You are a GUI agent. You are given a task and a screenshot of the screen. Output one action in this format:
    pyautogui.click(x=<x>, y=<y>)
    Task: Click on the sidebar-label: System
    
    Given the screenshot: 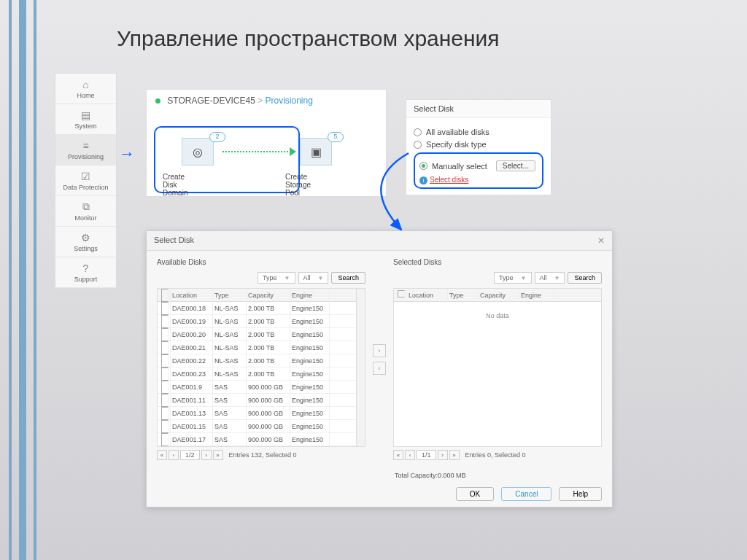 What is the action you would take?
    pyautogui.click(x=85, y=126)
    